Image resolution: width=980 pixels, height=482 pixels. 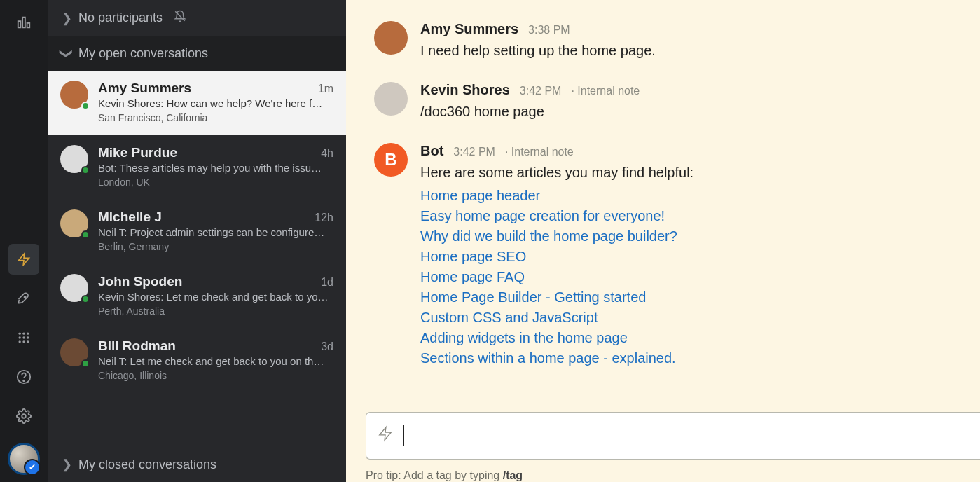 I want to click on message-avatar: B, so click(x=391, y=160).